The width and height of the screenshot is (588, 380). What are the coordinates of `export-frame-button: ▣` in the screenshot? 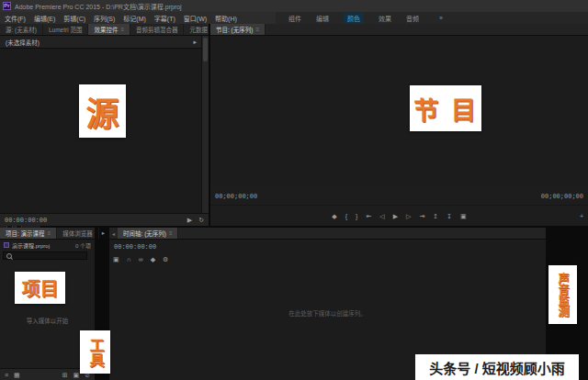 It's located at (463, 217).